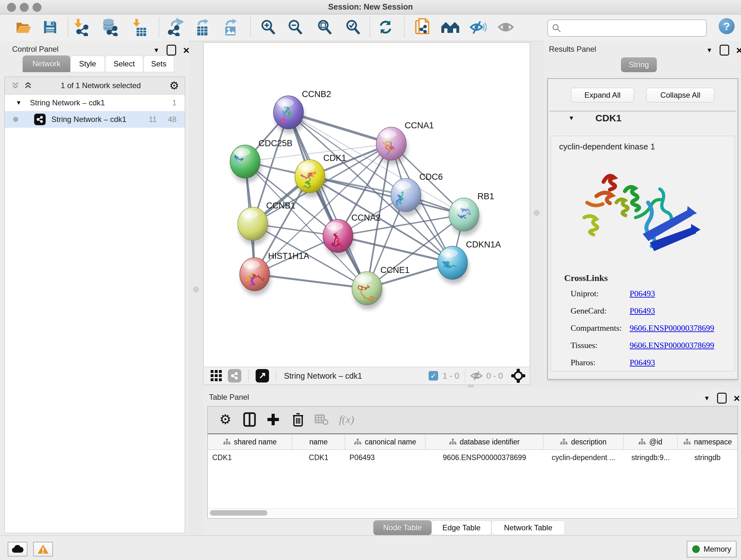  Describe the element at coordinates (202, 27) in the screenshot. I see `export-table-button` at that location.